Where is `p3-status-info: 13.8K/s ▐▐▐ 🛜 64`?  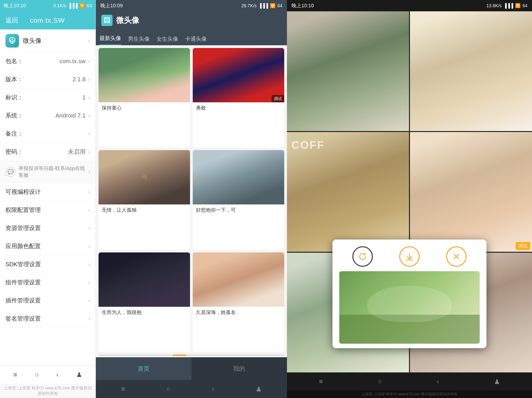
p3-status-info: 13.8K/s ▐▐▐ 🛜 64 is located at coordinates (507, 6).